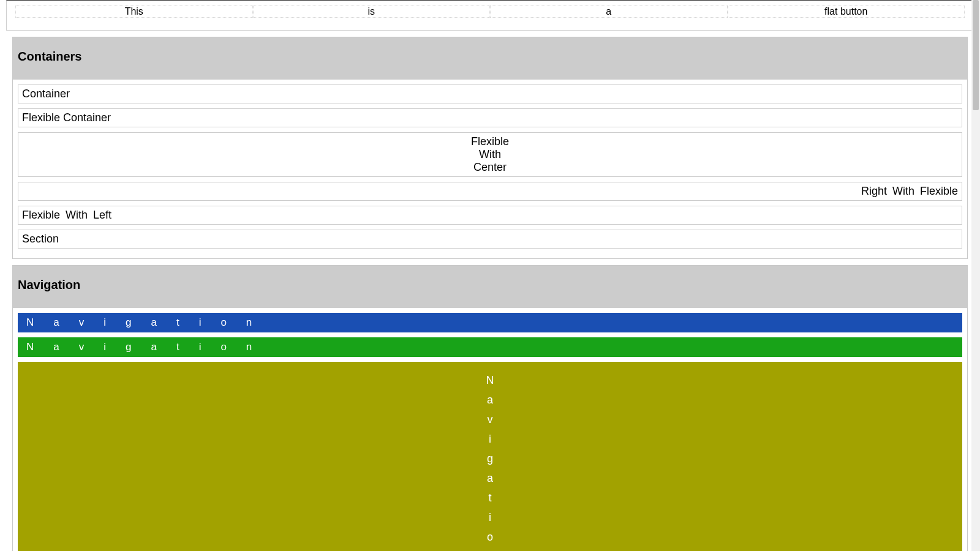  I want to click on flat-cell: This, so click(134, 12).